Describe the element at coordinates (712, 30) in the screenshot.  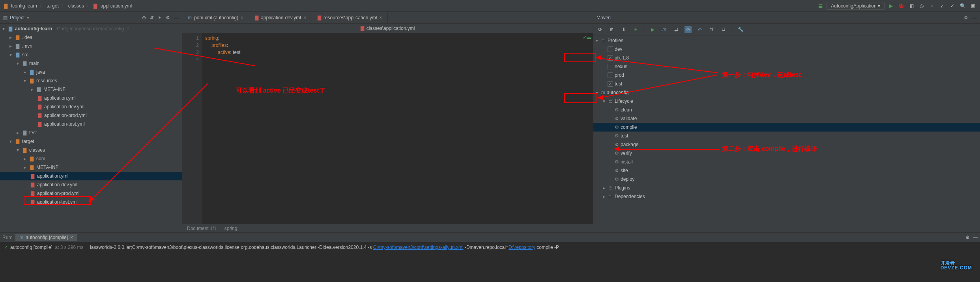
I see `collapse-icon: ⇈` at that location.